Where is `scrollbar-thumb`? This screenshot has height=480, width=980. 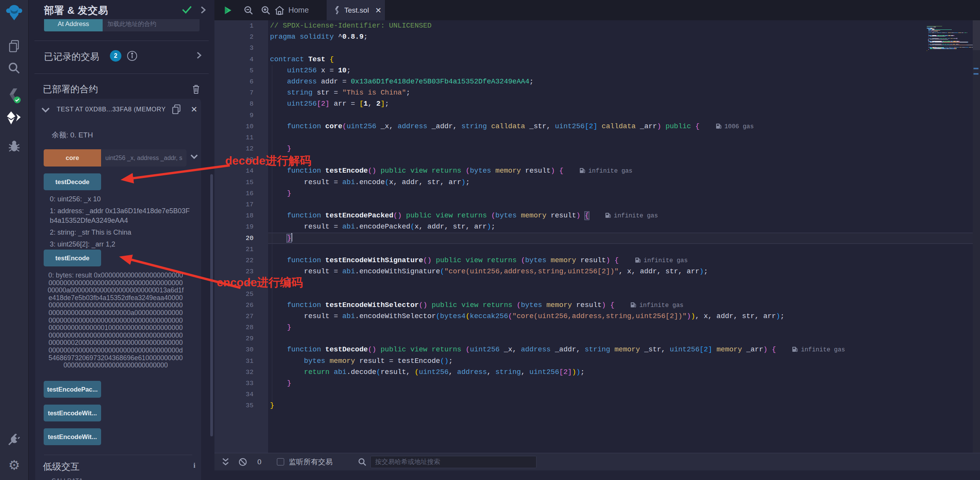 scrollbar-thumb is located at coordinates (977, 35).